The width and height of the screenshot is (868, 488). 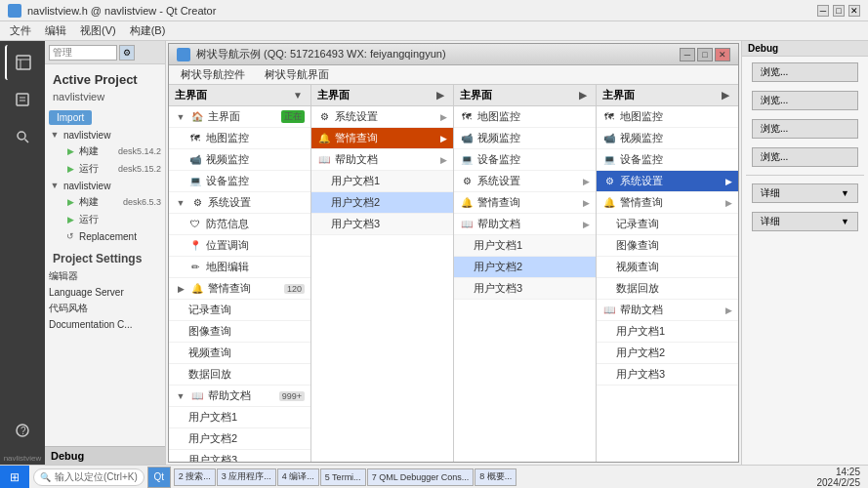 I want to click on nav3-settings: ⚙ 系统设置 ▶, so click(x=525, y=182).